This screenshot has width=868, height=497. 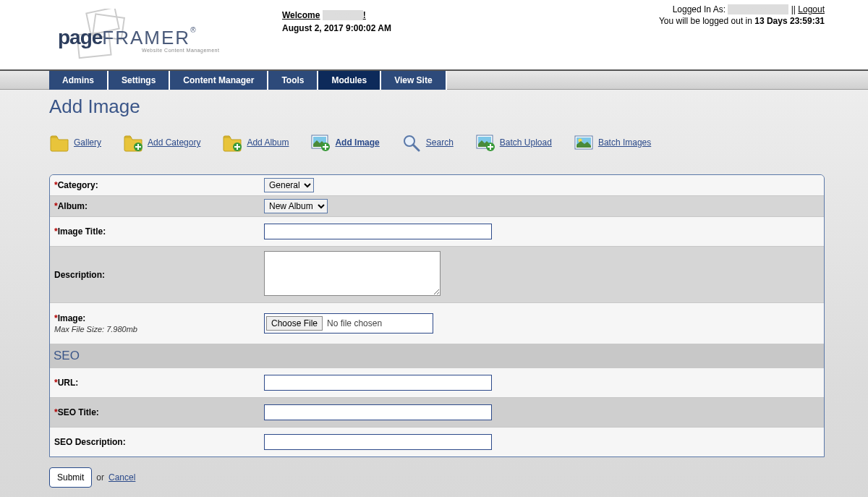 I want to click on main-nav: AdminsSettingsContent ManagerToolsModule…, so click(x=434, y=80).